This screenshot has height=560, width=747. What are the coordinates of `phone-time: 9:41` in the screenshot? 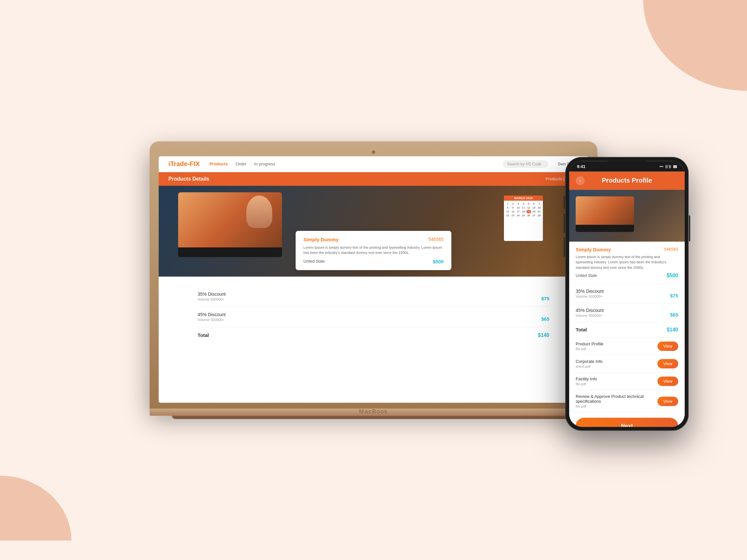 It's located at (581, 166).